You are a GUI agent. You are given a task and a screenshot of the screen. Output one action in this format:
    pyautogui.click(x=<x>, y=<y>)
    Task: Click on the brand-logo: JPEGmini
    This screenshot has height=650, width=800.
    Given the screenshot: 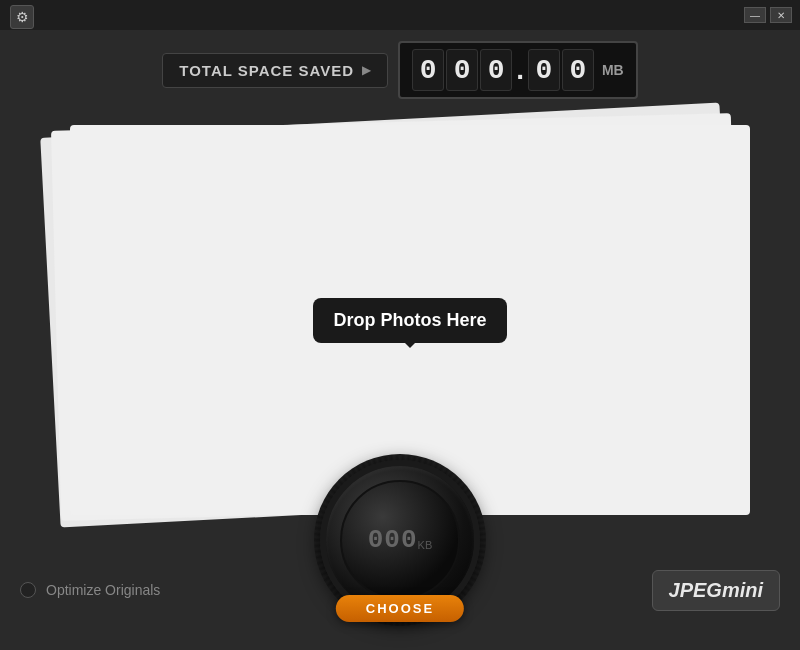 What is the action you would take?
    pyautogui.click(x=716, y=590)
    